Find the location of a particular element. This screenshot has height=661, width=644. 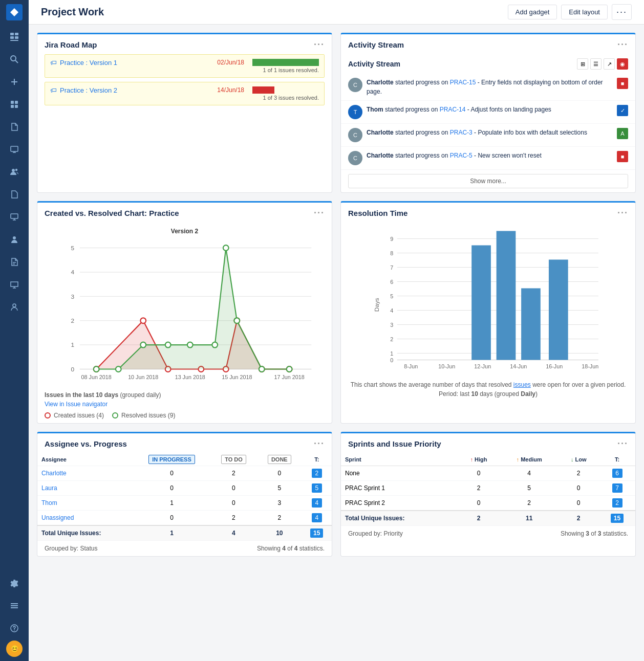

roadmap-menu-button: ··· is located at coordinates (319, 45).